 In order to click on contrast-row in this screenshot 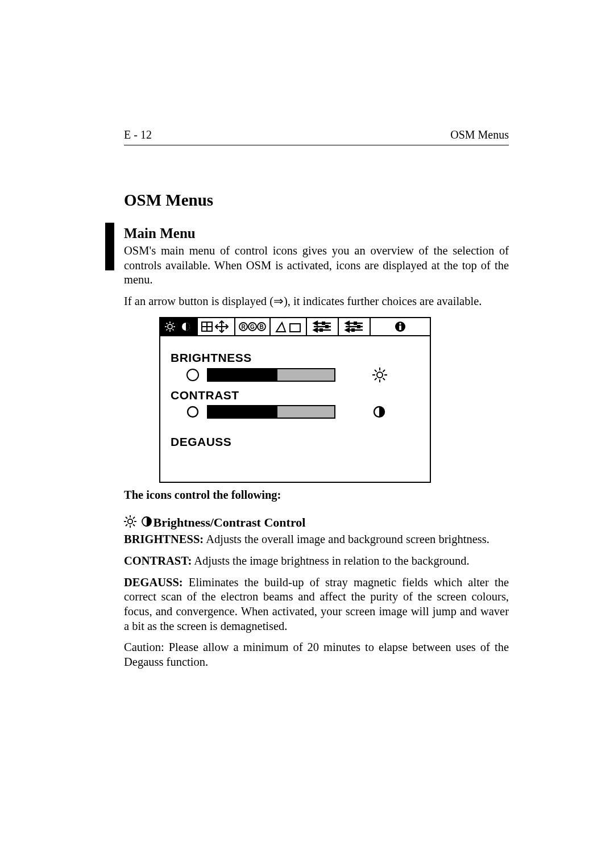, I will do `click(295, 412)`.